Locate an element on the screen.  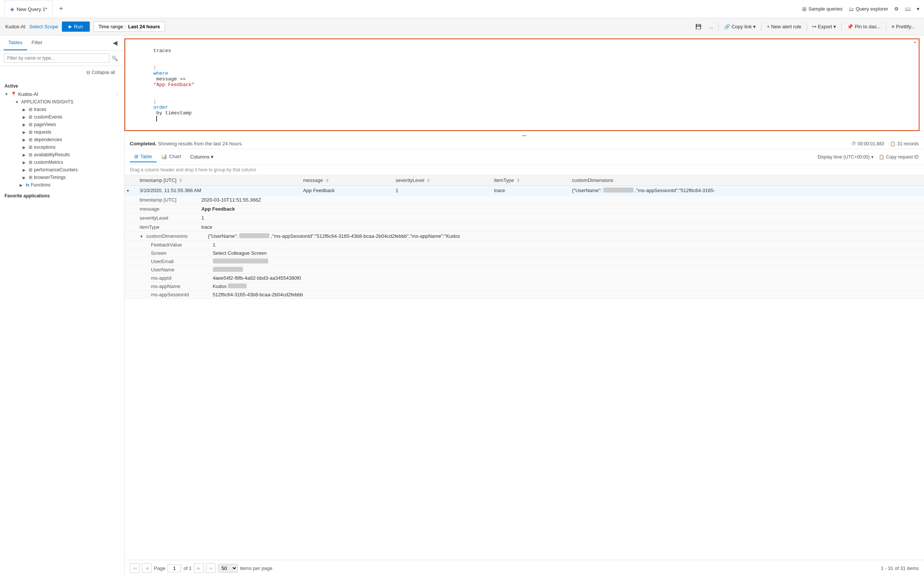
sub-detail-appid: ms-appId 4aee54f2-f8fb-4a82-bbd3-aa34554… is located at coordinates (524, 278).